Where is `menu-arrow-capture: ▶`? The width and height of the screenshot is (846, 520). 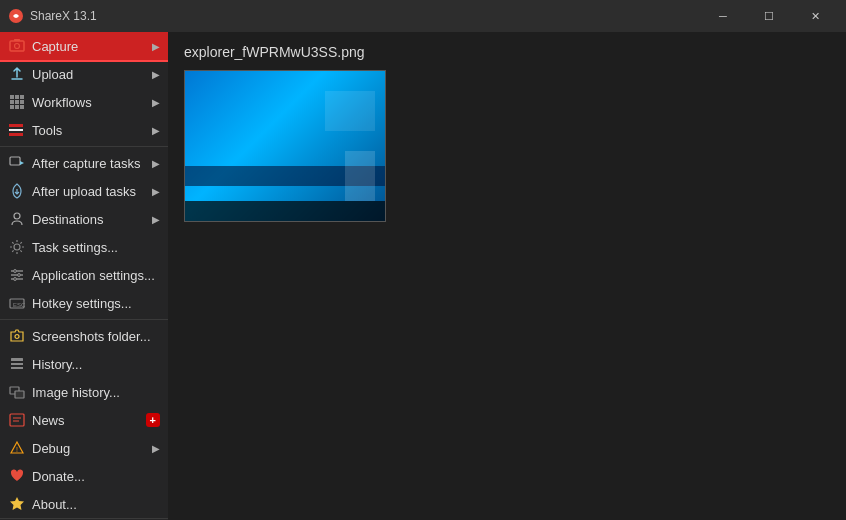 menu-arrow-capture: ▶ is located at coordinates (156, 46).